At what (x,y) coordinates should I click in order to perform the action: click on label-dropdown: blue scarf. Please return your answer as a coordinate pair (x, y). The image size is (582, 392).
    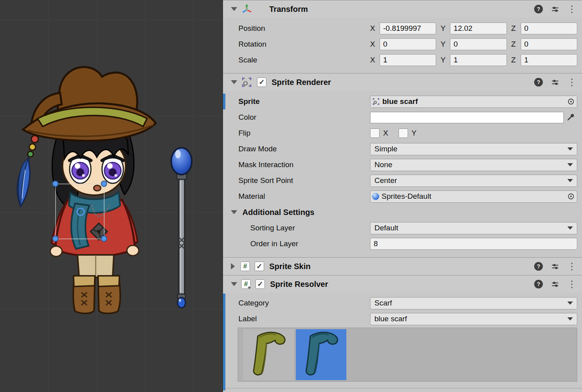
    Looking at the image, I should click on (474, 319).